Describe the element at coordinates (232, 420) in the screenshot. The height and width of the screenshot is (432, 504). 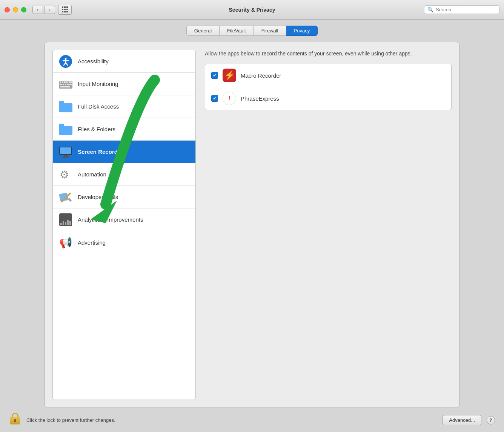
I see `lock-text: Click the lock to prevent further change…` at that location.